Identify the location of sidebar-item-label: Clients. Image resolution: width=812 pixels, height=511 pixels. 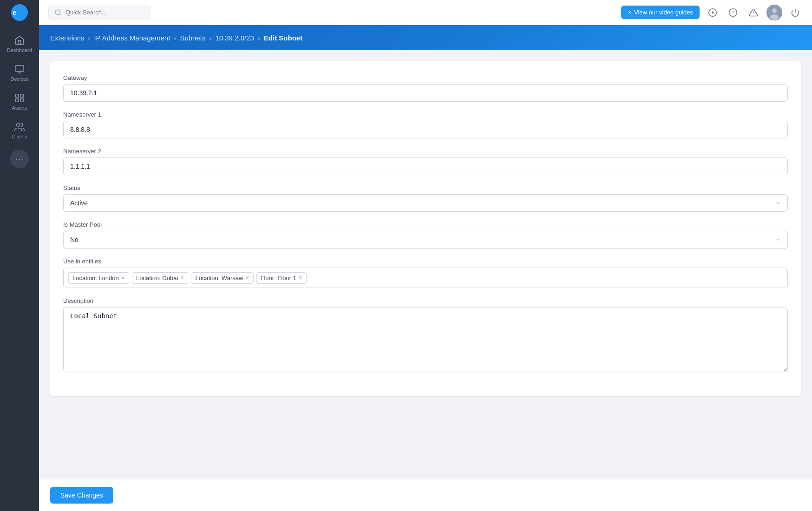
(20, 137).